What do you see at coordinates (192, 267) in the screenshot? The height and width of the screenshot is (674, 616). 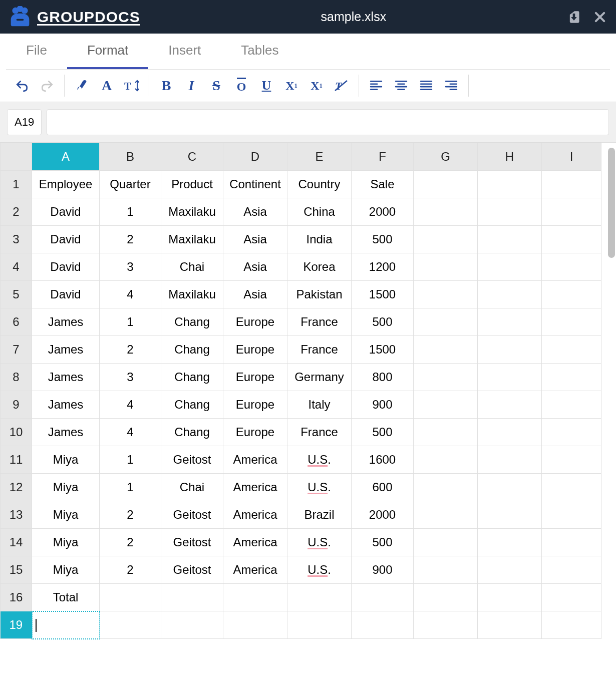 I see `cell-C4: Chai` at bounding box center [192, 267].